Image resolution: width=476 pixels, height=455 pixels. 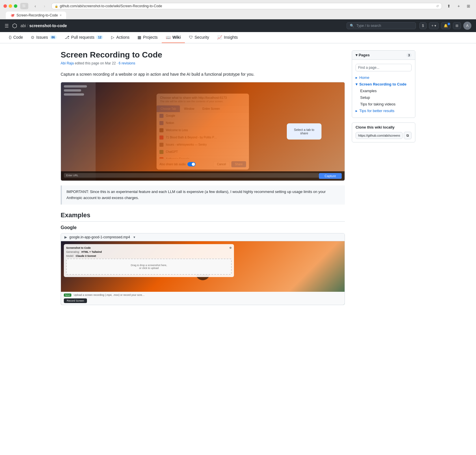 What do you see at coordinates (408, 135) in the screenshot?
I see `copy-url-button: ⧉` at bounding box center [408, 135].